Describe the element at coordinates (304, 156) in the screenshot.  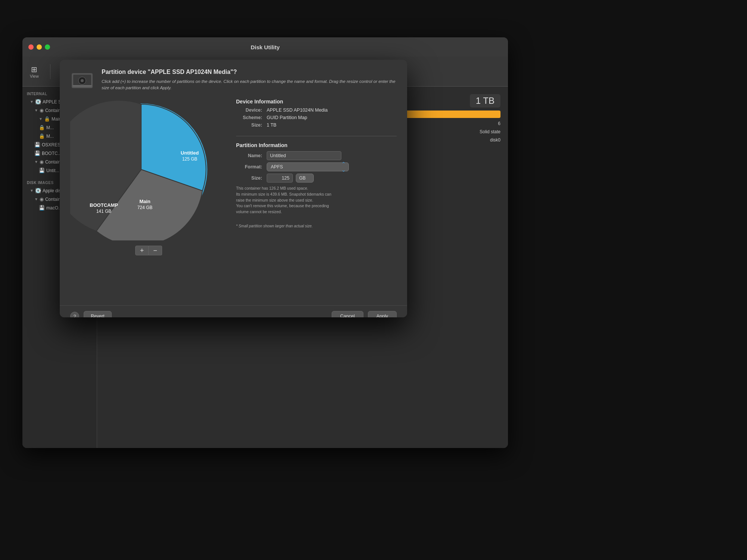
I see `partition-name-input` at that location.